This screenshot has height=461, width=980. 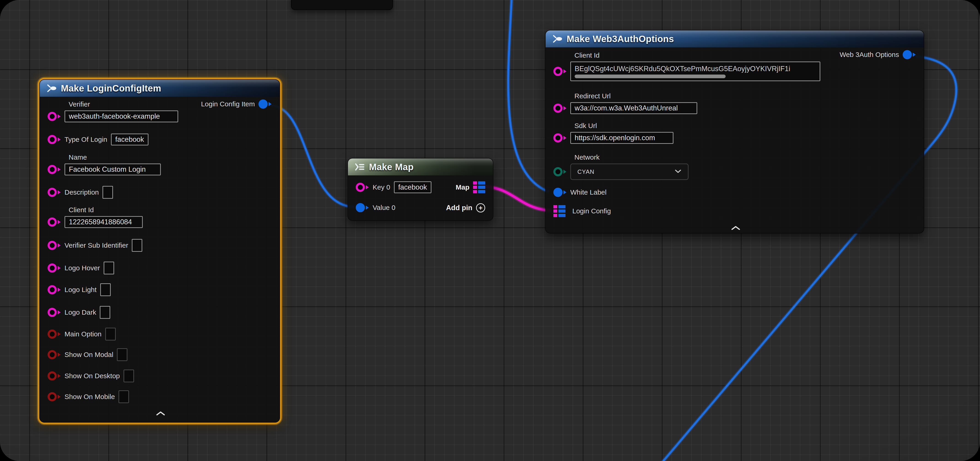 I want to click on wire-loginconfigitem-to-value0, so click(x=313, y=156).